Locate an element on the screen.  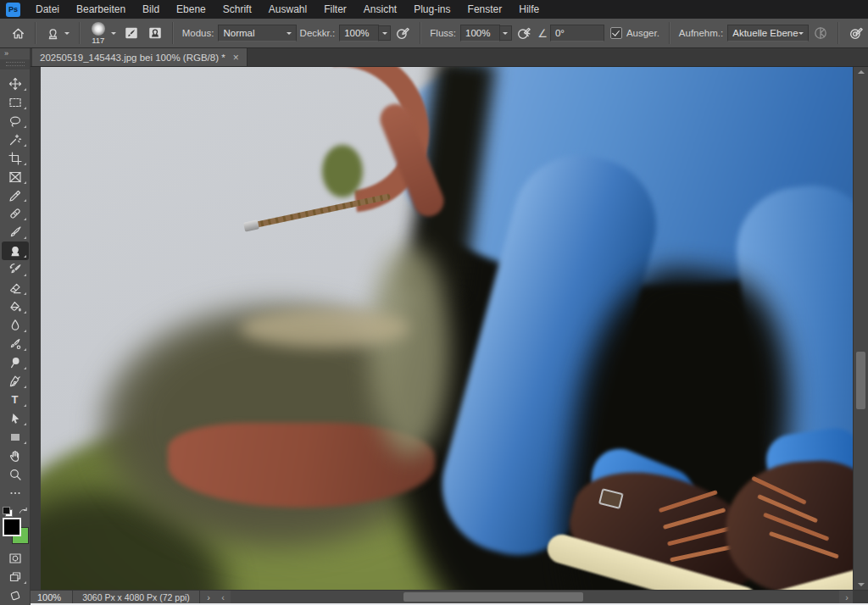
vertical-scrollbar-thumb is located at coordinates (861, 380).